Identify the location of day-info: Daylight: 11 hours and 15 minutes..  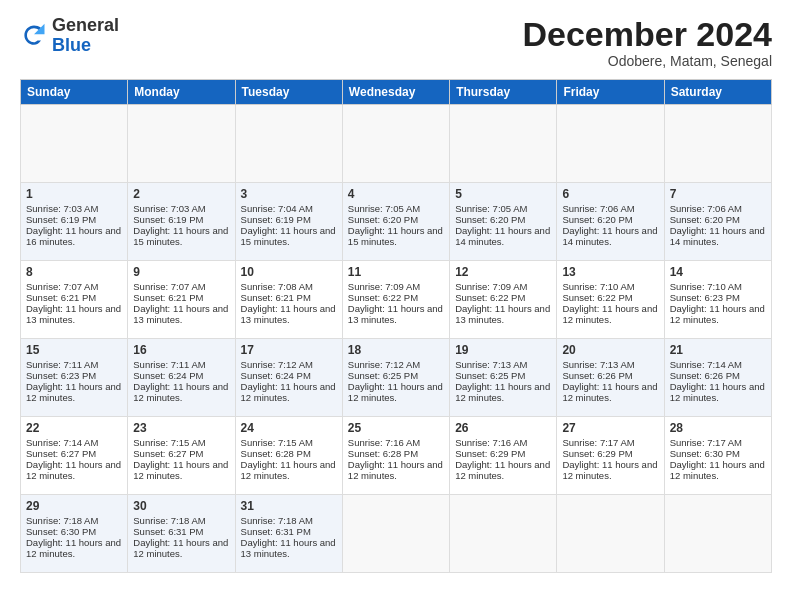
(289, 236).